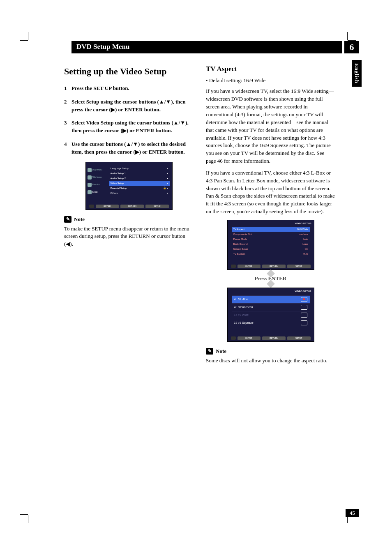  Describe the element at coordinates (90, 192) in the screenshot. I see `gear-icon` at that location.